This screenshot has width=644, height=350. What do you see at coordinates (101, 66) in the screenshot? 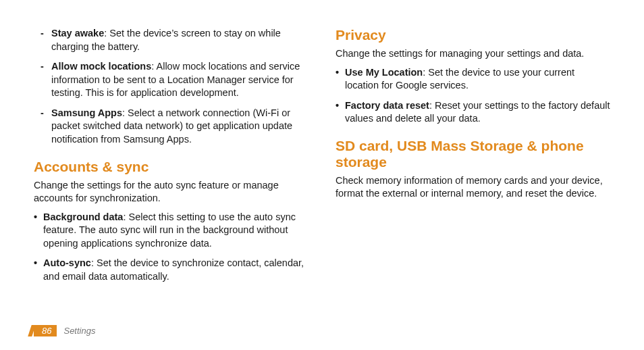
I see `term: Allow mock locations` at bounding box center [101, 66].